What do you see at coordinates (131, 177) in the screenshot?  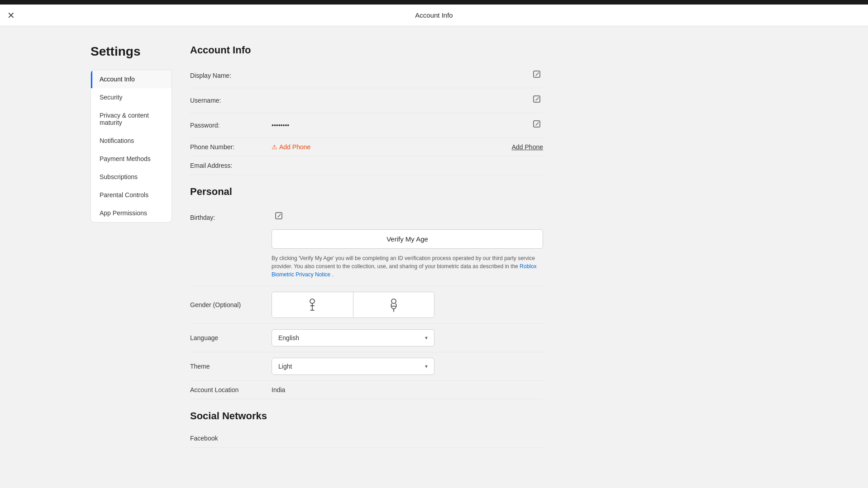 I see `sidebar-item-subscriptions: Subscriptions` at bounding box center [131, 177].